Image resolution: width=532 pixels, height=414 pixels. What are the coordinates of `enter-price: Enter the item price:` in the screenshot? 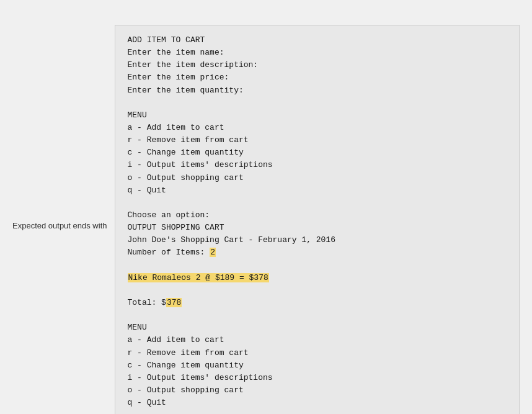 It's located at (317, 78).